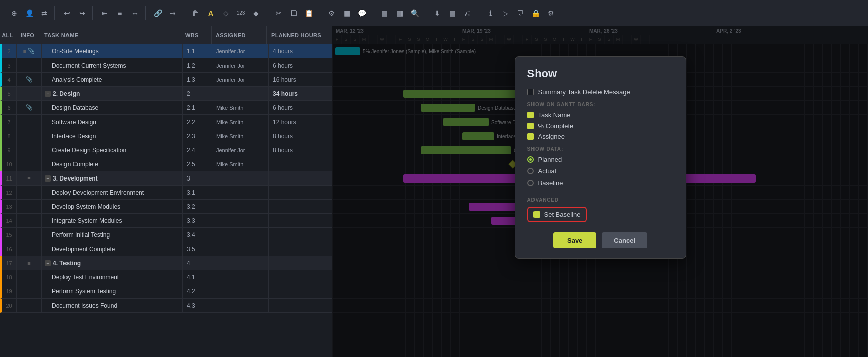  What do you see at coordinates (166, 108) in the screenshot?
I see `table-row: 6 📎 Design Database 2.1 Mike Smith 6 hou…` at bounding box center [166, 108].